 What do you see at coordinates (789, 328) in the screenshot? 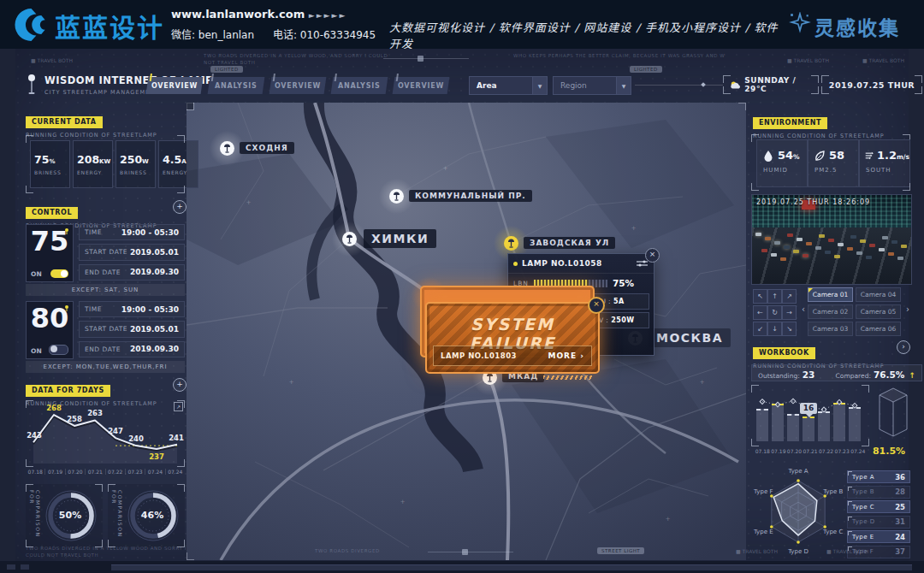
I see `pan-down-right-button: ↘` at bounding box center [789, 328].